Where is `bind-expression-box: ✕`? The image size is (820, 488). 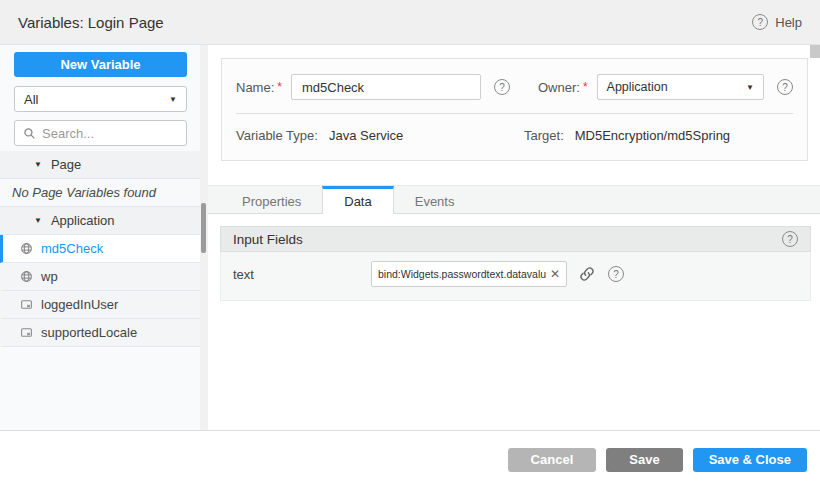
bind-expression-box: ✕ is located at coordinates (469, 274).